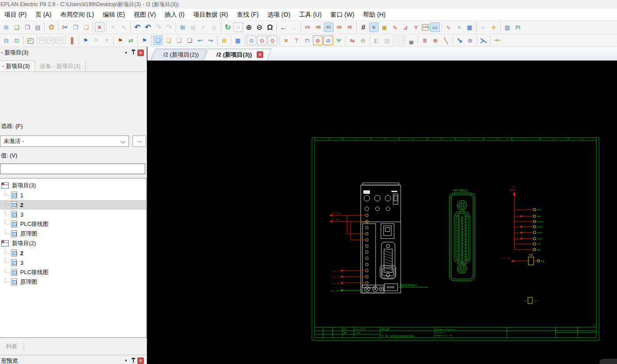 The height and width of the screenshot is (364, 617). Describe the element at coordinates (211, 40) in the screenshot. I see `next-page-icon: ↪` at that location.